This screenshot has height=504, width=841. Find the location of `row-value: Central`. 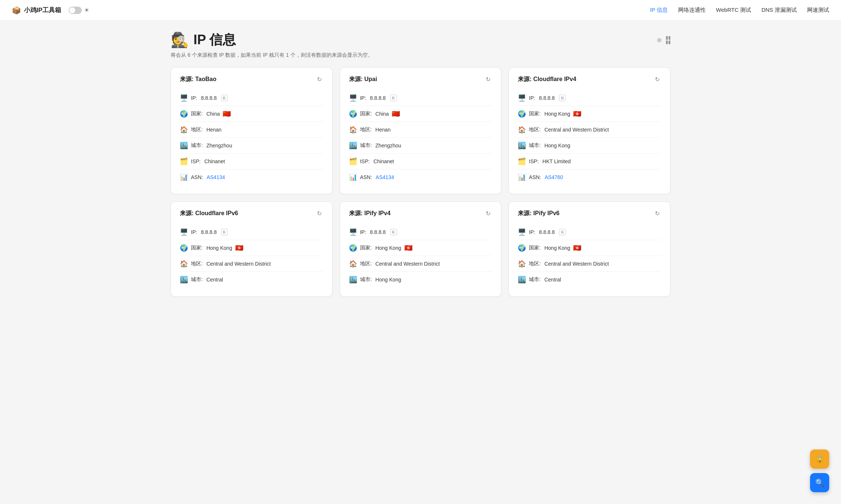

row-value: Central is located at coordinates (553, 280).